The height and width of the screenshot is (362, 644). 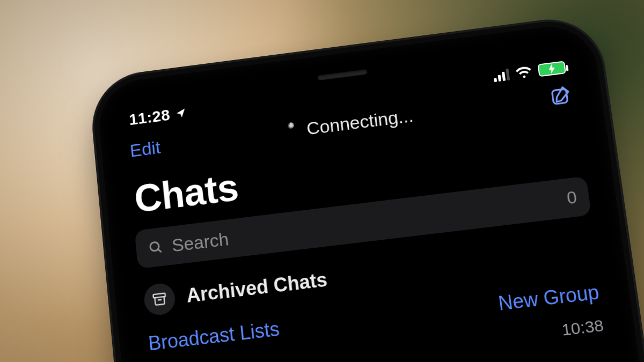 I want to click on wifi-icon, so click(x=524, y=72).